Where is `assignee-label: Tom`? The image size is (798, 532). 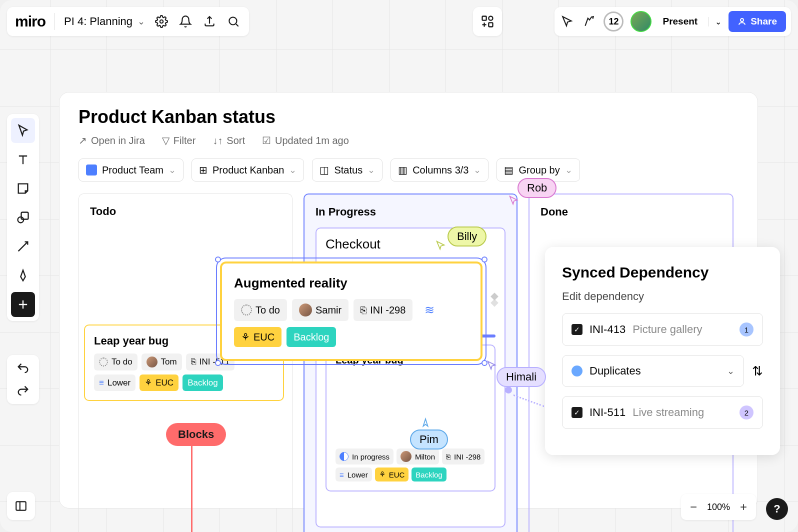
assignee-label: Tom is located at coordinates (169, 362).